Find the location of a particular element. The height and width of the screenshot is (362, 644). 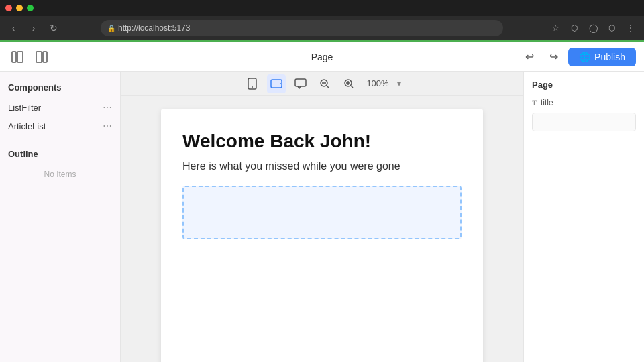

globe-icon: 🌐 is located at coordinates (585, 57).